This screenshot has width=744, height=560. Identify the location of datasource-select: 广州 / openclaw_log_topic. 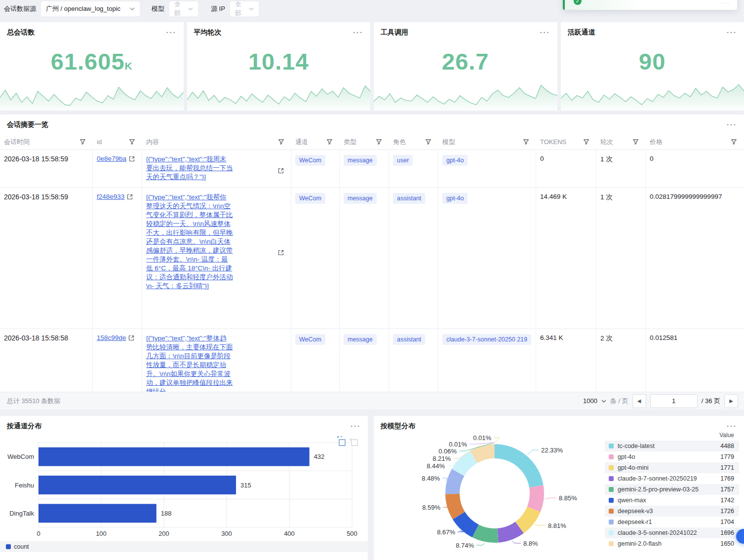
(90, 9).